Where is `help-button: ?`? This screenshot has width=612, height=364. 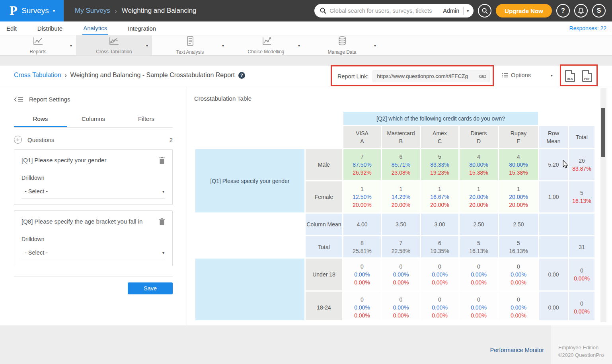
help-button: ? is located at coordinates (563, 11).